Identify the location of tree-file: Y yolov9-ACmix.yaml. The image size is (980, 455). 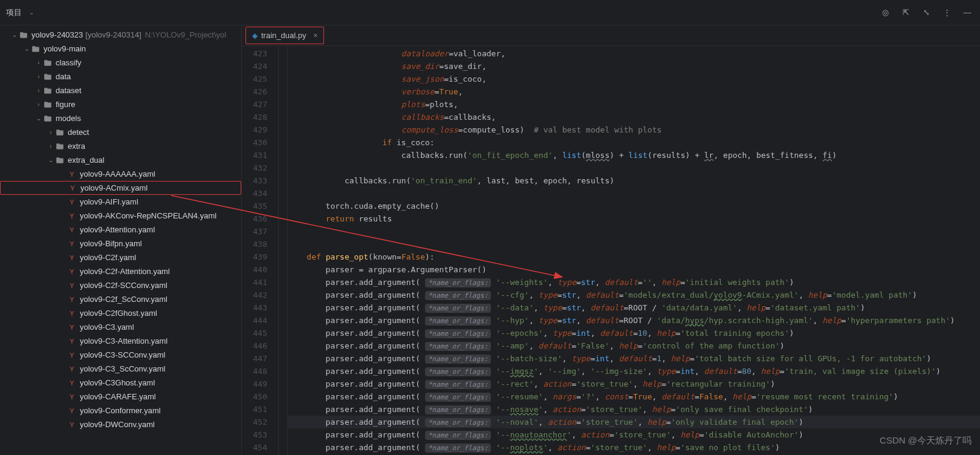
(121, 188).